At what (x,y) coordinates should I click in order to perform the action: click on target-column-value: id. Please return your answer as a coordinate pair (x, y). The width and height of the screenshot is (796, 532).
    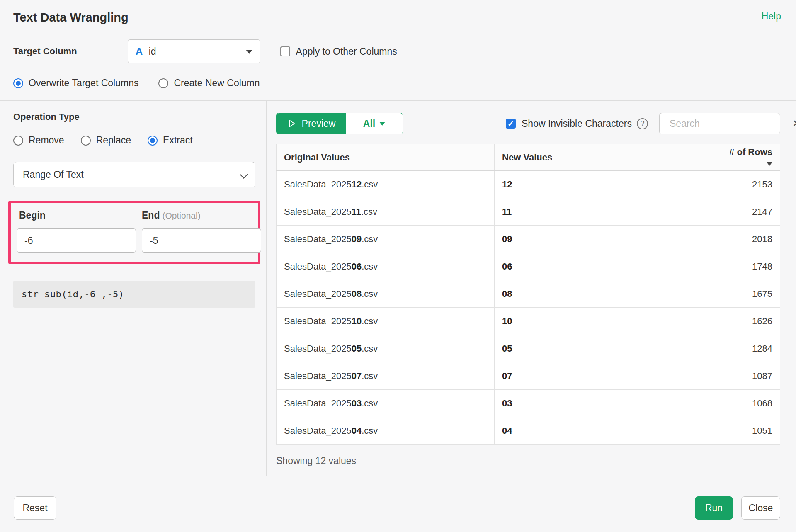
    Looking at the image, I should click on (153, 51).